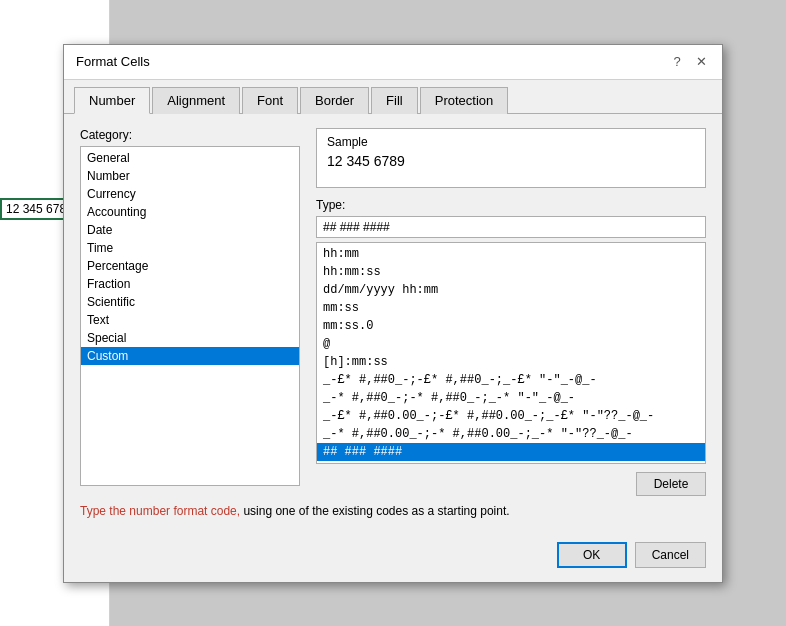 The height and width of the screenshot is (626, 786). Describe the element at coordinates (511, 416) in the screenshot. I see `format-item-pound-hh0-3: _-£* #,##0.00_-;-£* #,##0.00_-;_-£* "-"?…` at that location.